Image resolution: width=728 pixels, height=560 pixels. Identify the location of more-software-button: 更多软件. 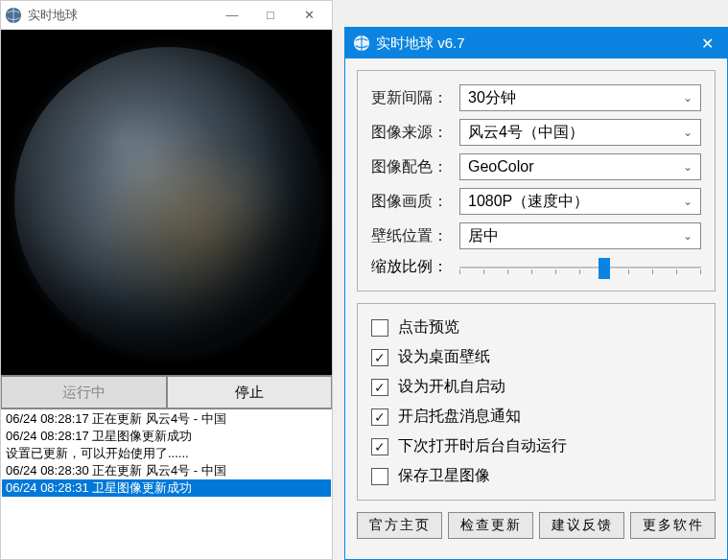
(673, 525).